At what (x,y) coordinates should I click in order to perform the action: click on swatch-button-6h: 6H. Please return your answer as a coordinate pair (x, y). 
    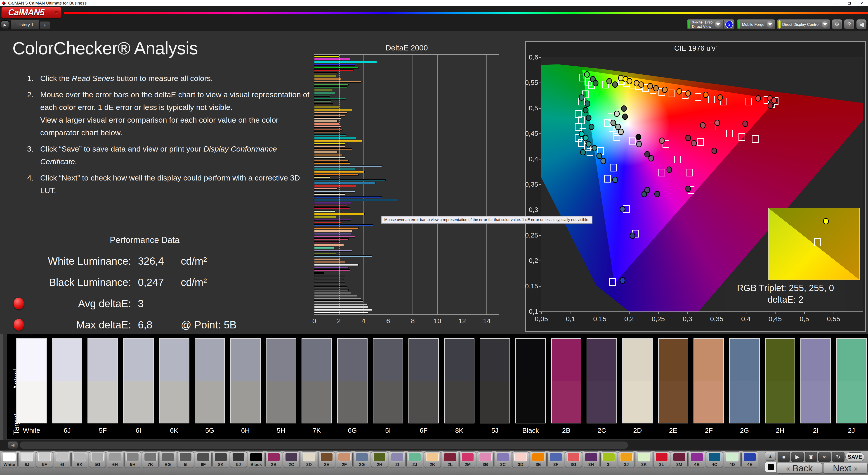
    Looking at the image, I should click on (115, 460).